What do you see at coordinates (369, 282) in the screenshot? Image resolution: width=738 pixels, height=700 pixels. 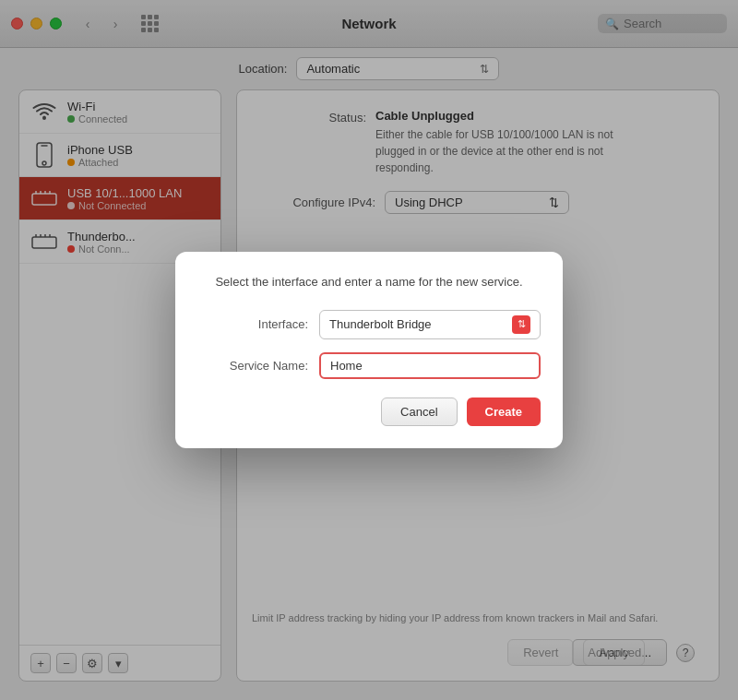 I see `modal-title: Select the interface and enter a name fo…` at bounding box center [369, 282].